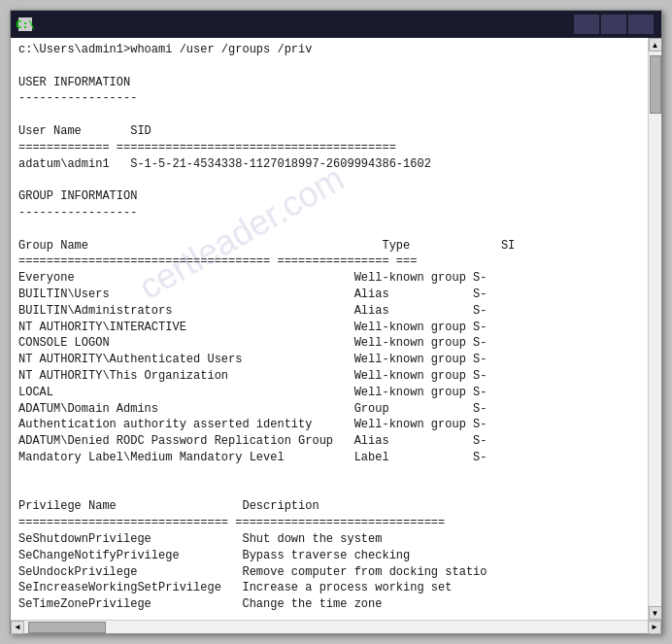  I want to click on scroll-right-button: ►, so click(655, 627).